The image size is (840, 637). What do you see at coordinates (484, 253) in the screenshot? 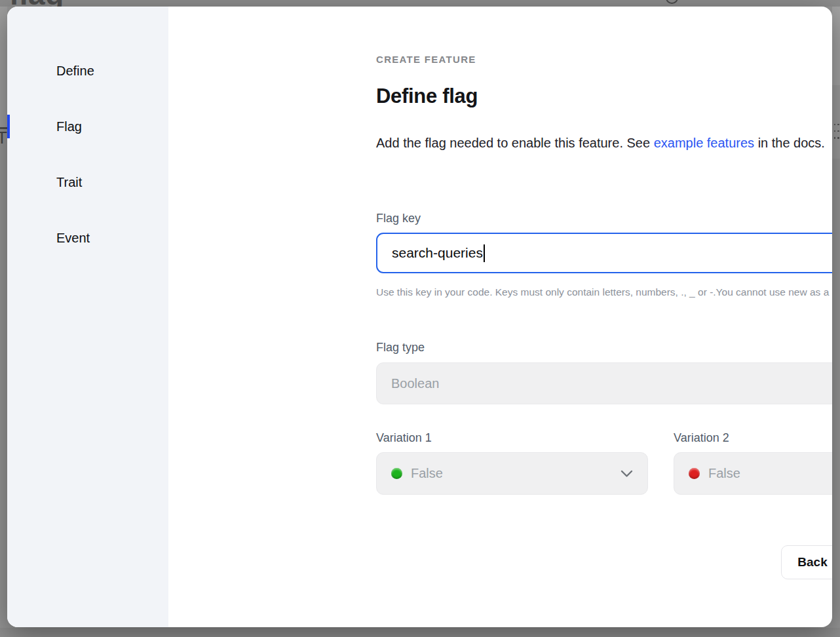
I see `text-cursor` at bounding box center [484, 253].